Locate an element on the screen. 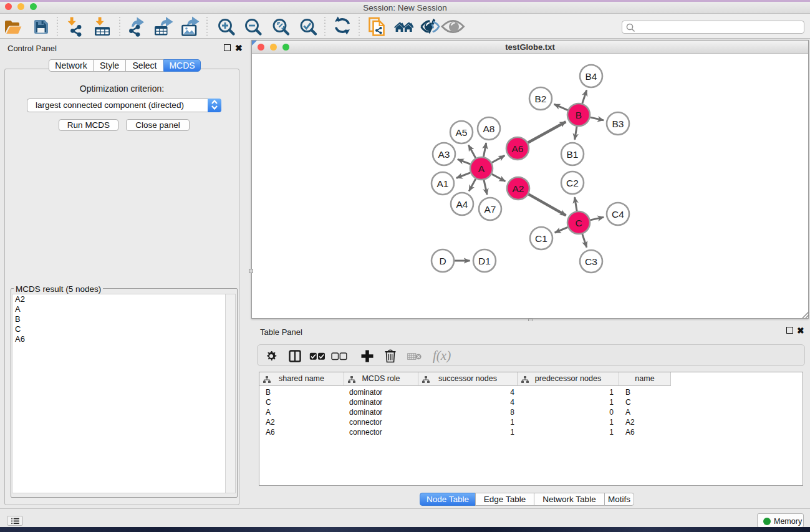 This screenshot has width=810, height=532. svg-text: C2 is located at coordinates (572, 183).